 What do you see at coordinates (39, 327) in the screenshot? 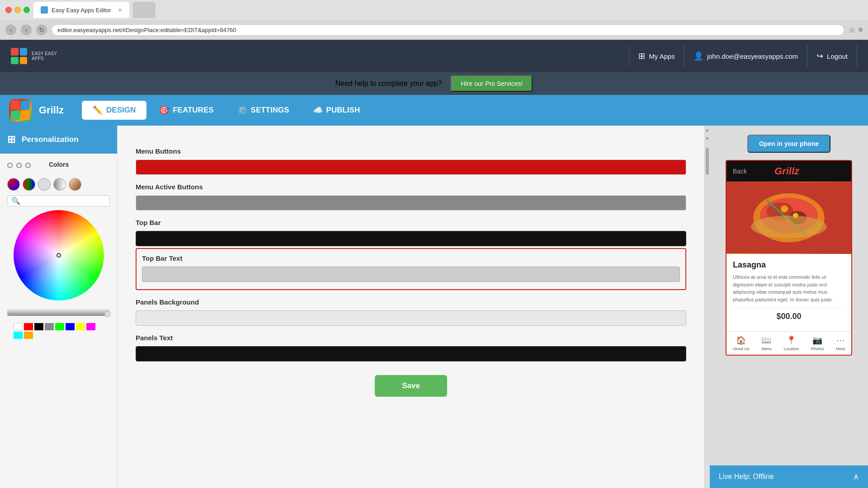
I see `swatch-black` at bounding box center [39, 327].